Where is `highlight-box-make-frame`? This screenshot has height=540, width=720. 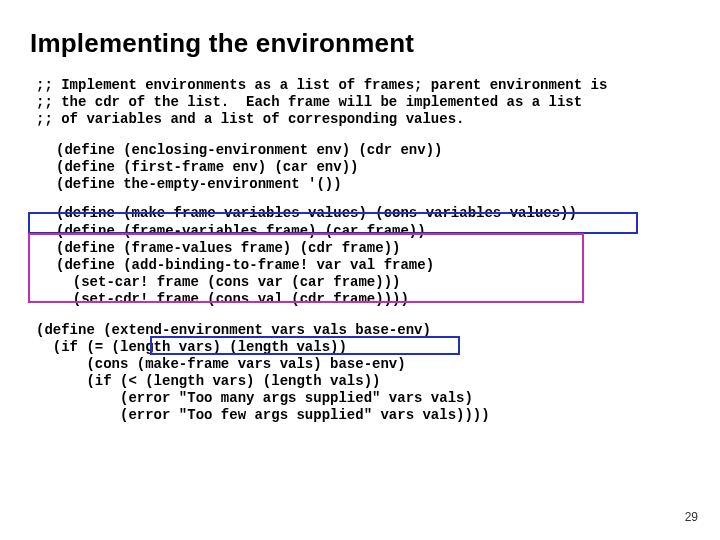 highlight-box-make-frame is located at coordinates (333, 223).